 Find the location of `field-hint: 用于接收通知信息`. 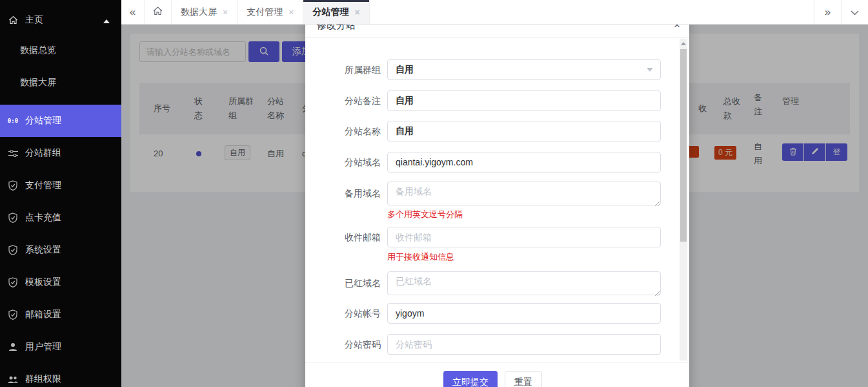

field-hint: 用于接收通知信息 is located at coordinates (421, 257).